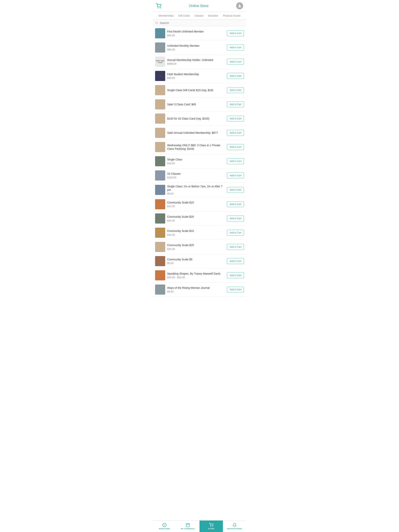 The width and height of the screenshot is (399, 532). Describe the element at coordinates (200, 90) in the screenshot. I see `list-item: Single Class Gift Cards $15 (reg. $18) A…` at that location.